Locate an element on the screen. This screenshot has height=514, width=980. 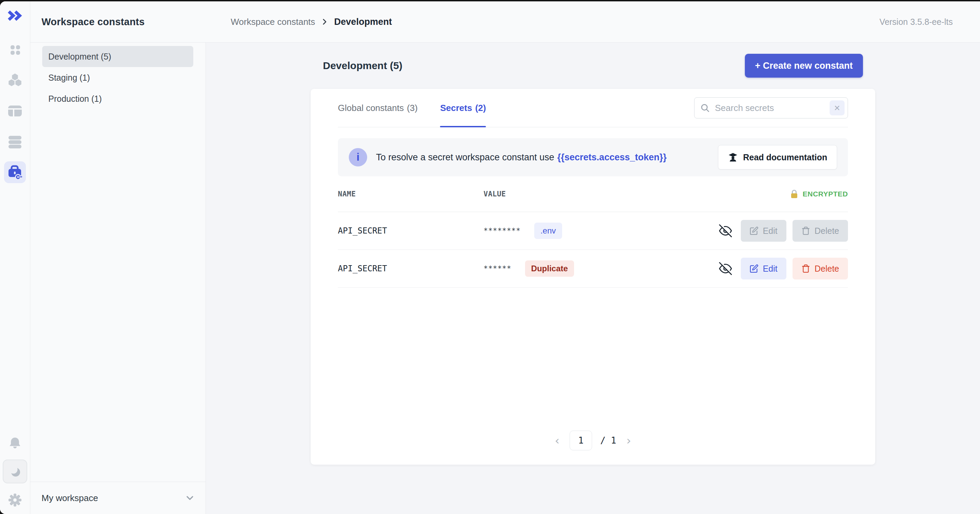
banner-prefix: To resolve a secret workspace constant u… is located at coordinates (465, 158).